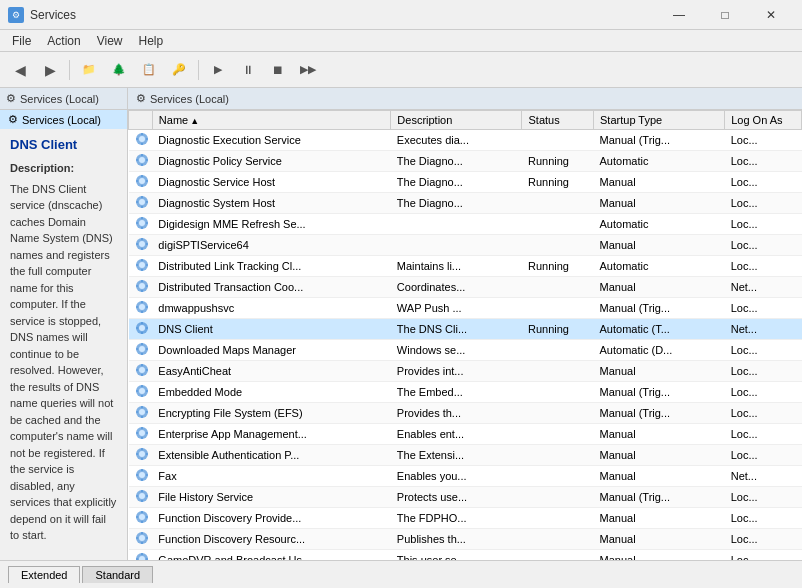  What do you see at coordinates (466, 540) in the screenshot?
I see `table-row: Function Discovery Resourc...Publishes t…` at bounding box center [466, 540].